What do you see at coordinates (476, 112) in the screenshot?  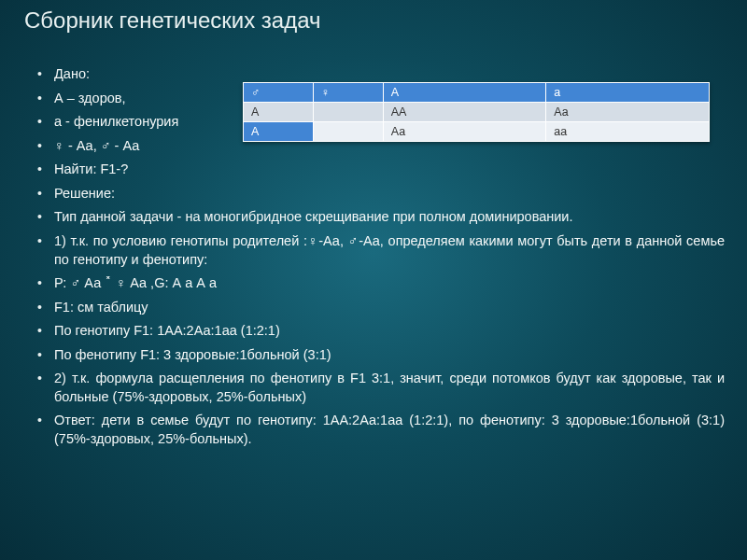 I see `punnett-table: ♂ ♀ А а А АА Аа А Аа аа` at bounding box center [476, 112].